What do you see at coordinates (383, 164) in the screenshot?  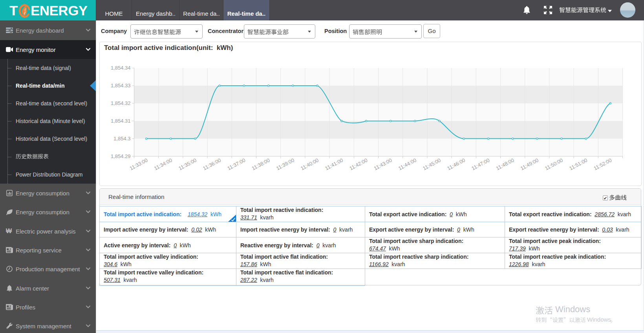 I see `svg-text: 11:43:00` at bounding box center [383, 164].